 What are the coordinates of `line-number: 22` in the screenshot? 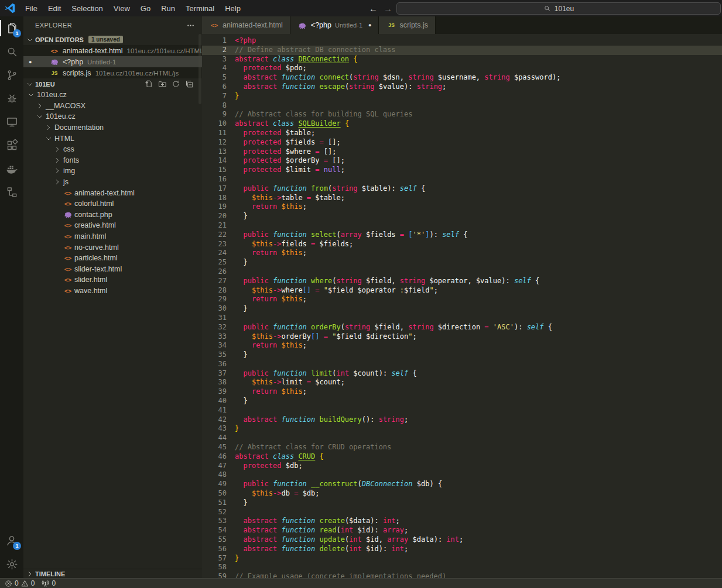 It's located at (214, 235).